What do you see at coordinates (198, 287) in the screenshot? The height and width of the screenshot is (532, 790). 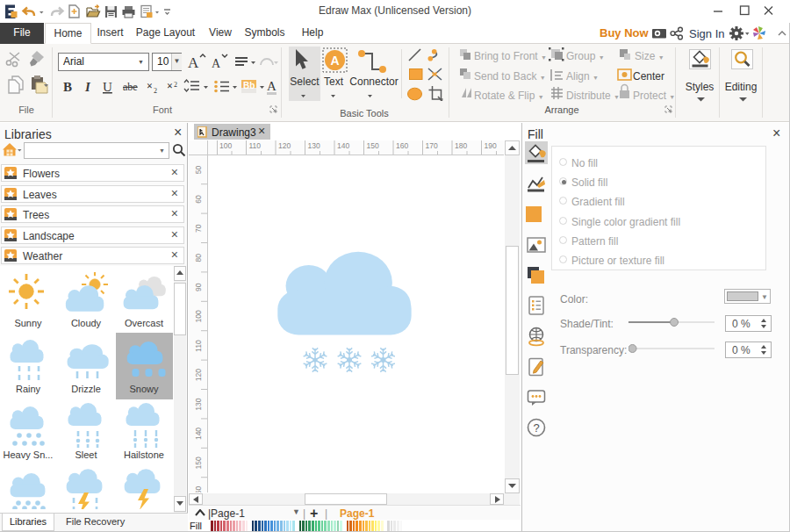 I see `svg-text: 90` at bounding box center [198, 287].